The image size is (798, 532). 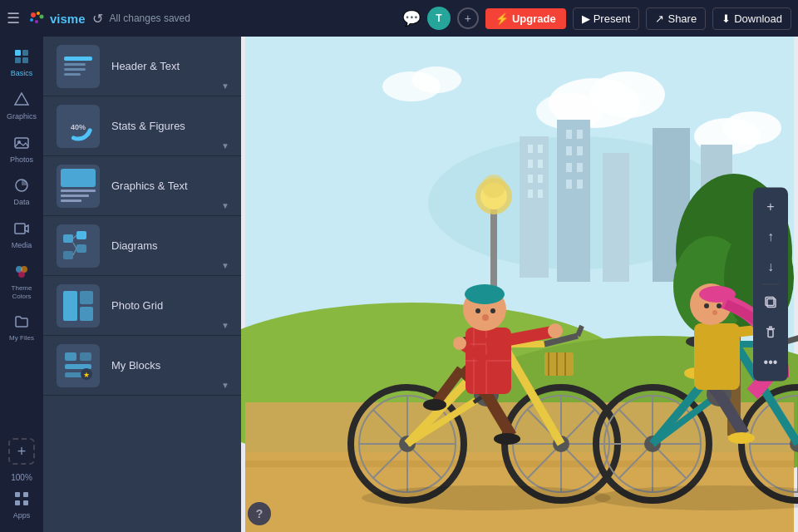 What do you see at coordinates (13, 18) in the screenshot?
I see `menu-button: ☰` at bounding box center [13, 18].